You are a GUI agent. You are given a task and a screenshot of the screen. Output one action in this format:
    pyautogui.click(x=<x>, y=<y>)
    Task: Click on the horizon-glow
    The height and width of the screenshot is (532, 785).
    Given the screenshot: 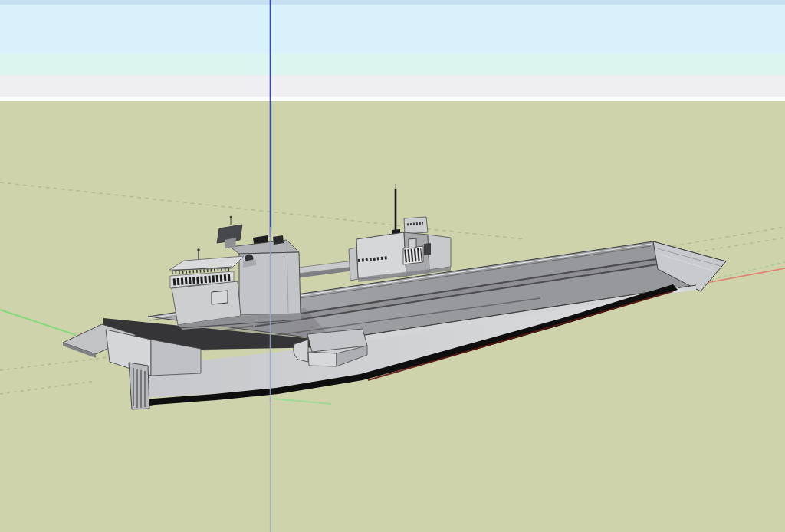 What is the action you would take?
    pyautogui.click(x=392, y=99)
    